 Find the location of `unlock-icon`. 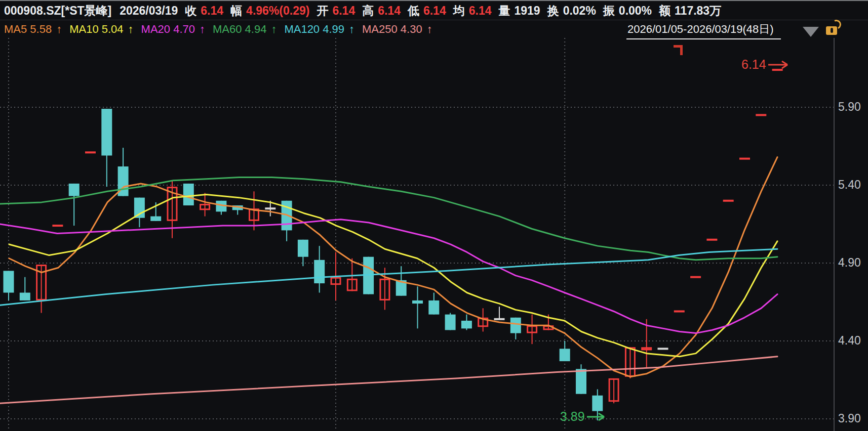

unlock-icon is located at coordinates (832, 30).